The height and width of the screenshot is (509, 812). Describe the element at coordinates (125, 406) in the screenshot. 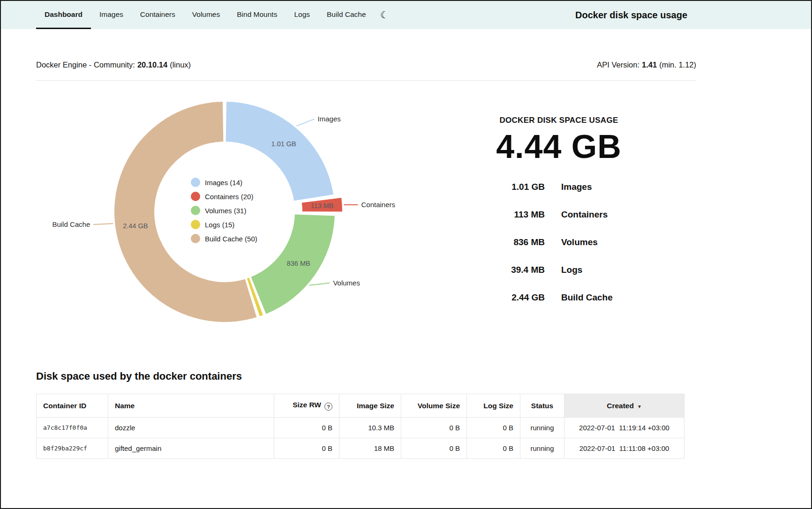

I see `column-label: Name` at that location.